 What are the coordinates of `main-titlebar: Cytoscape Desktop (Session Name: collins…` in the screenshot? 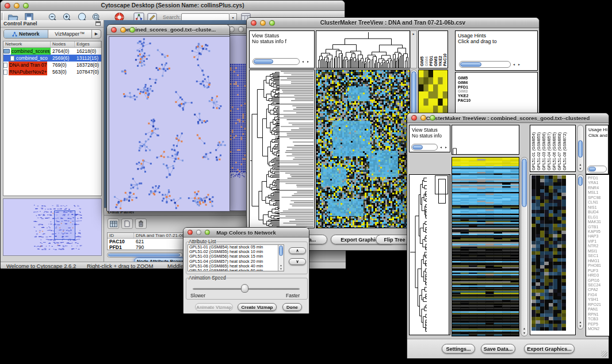 It's located at (173, 6).